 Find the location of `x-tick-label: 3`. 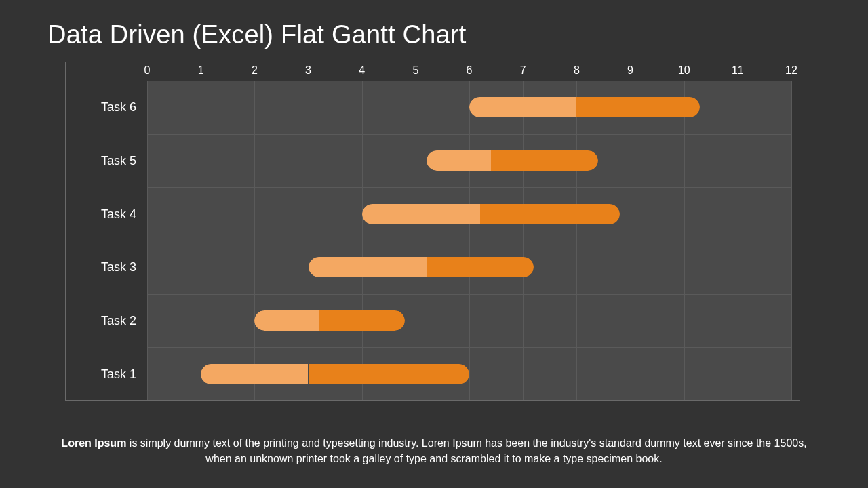

x-tick-label: 3 is located at coordinates (308, 70).